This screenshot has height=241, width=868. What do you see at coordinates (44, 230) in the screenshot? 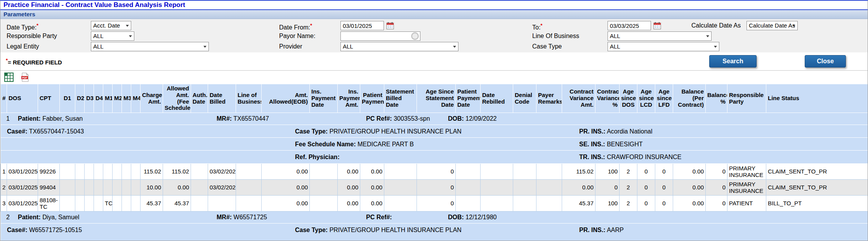
I see `case-number: Case#: W65571725-10515` at bounding box center [44, 230].